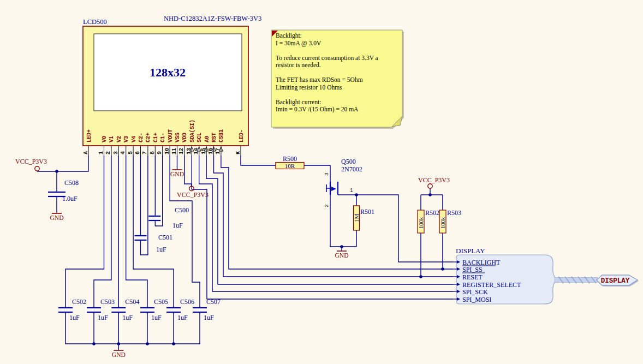 The height and width of the screenshot is (364, 643). I want to click on refdes-C508: C508, so click(72, 183).